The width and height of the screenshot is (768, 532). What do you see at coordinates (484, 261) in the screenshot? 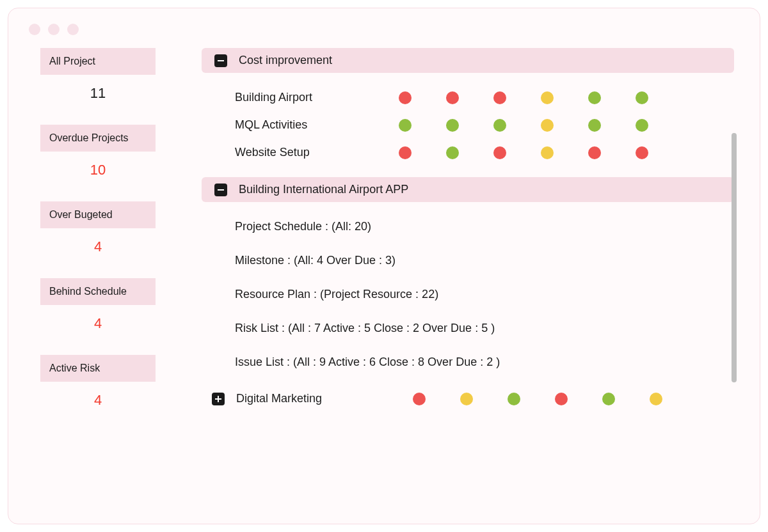
I see `detail-milestone: Milestone : (All: 4 Over Due : 3)` at bounding box center [484, 261].